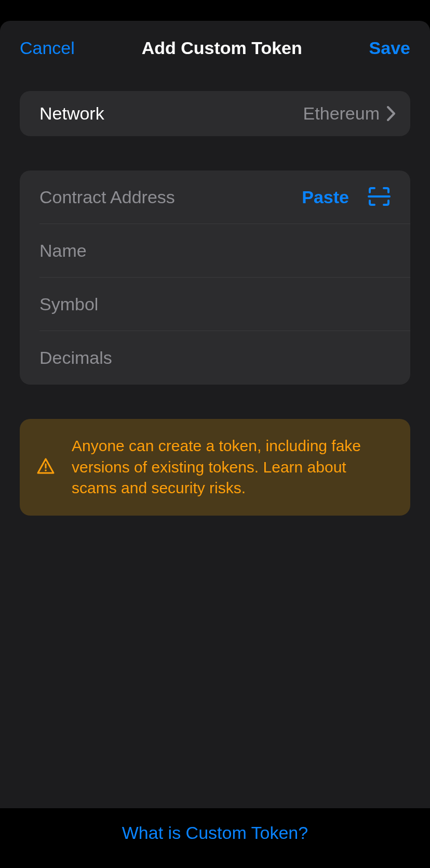 The width and height of the screenshot is (430, 868). I want to click on name-input, so click(215, 251).